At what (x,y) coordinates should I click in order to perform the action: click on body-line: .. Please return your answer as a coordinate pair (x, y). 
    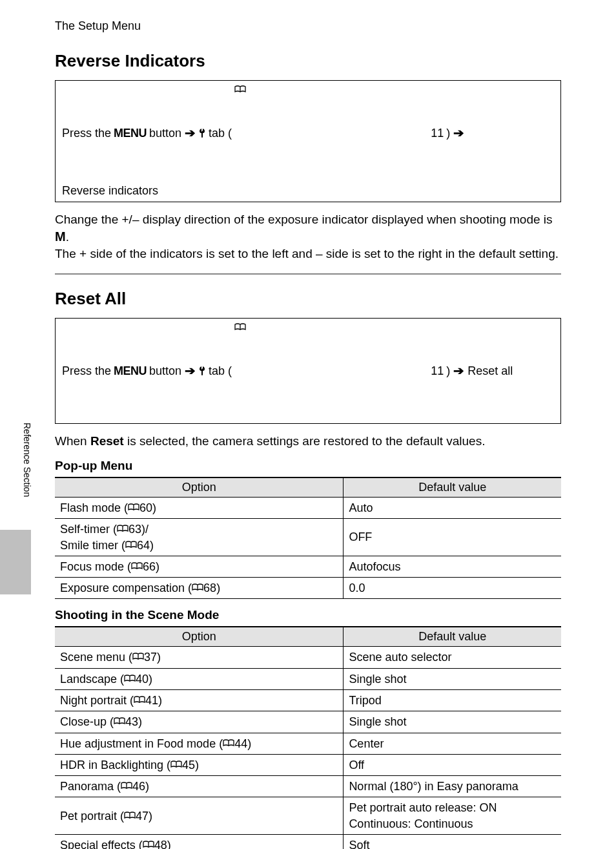
    Looking at the image, I should click on (67, 236).